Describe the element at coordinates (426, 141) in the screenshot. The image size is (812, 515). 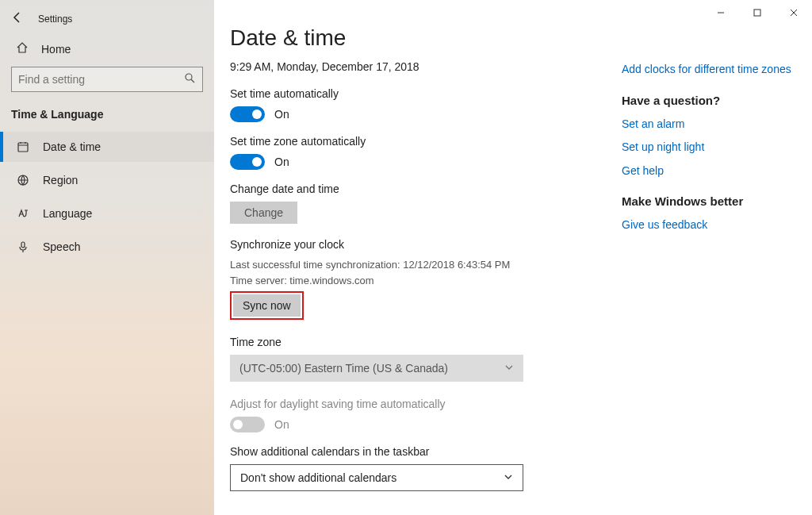
I see `set-tz-auto-label: Set time zone automatically` at that location.